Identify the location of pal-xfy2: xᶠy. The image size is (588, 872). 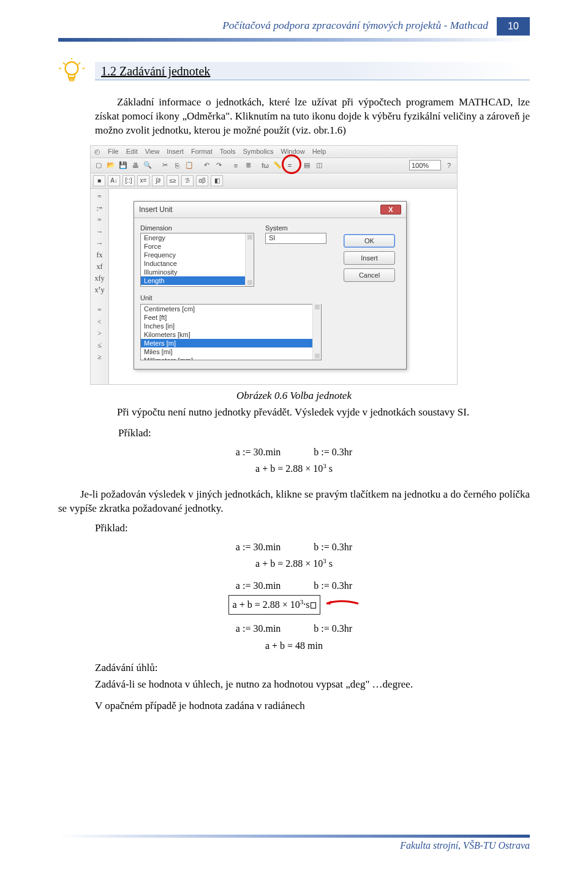
(100, 290).